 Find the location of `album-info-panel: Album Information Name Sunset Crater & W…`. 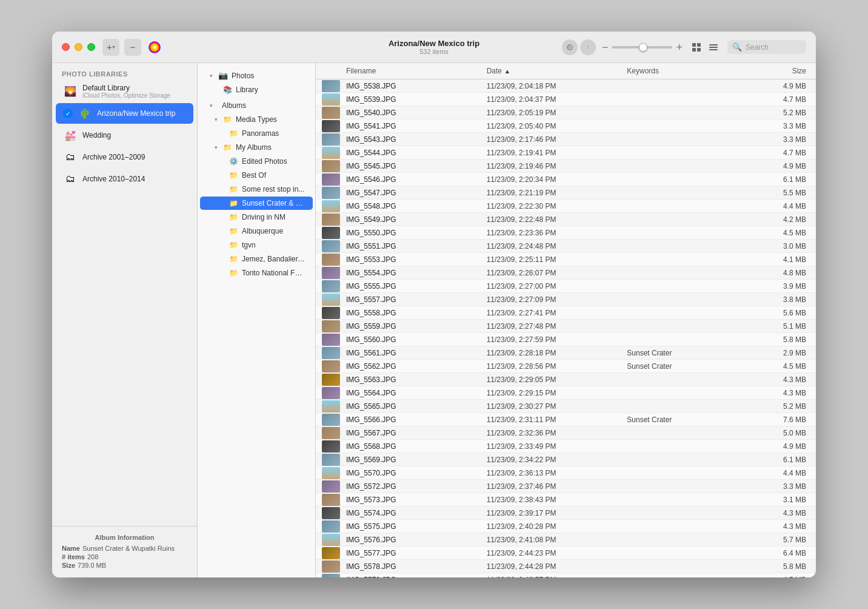

album-info-panel: Album Information Name Sunset Crater & W… is located at coordinates (125, 552).